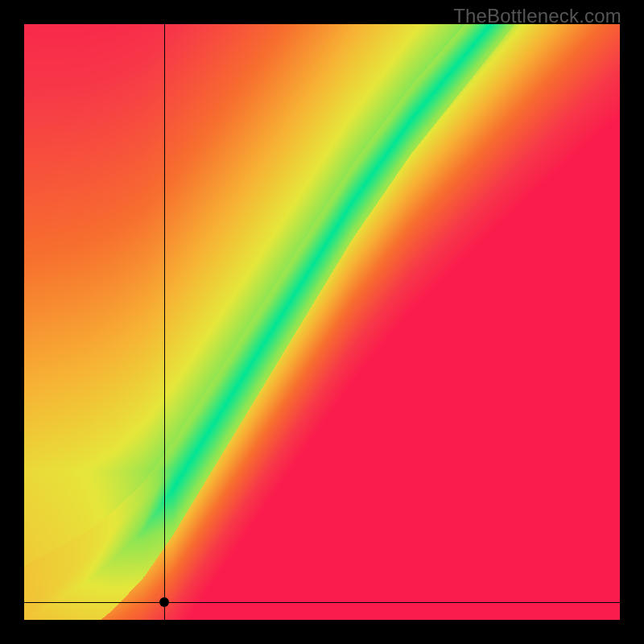 Image resolution: width=644 pixels, height=644 pixels. Describe the element at coordinates (322, 602) in the screenshot. I see `crosshair-horizontal` at that location.